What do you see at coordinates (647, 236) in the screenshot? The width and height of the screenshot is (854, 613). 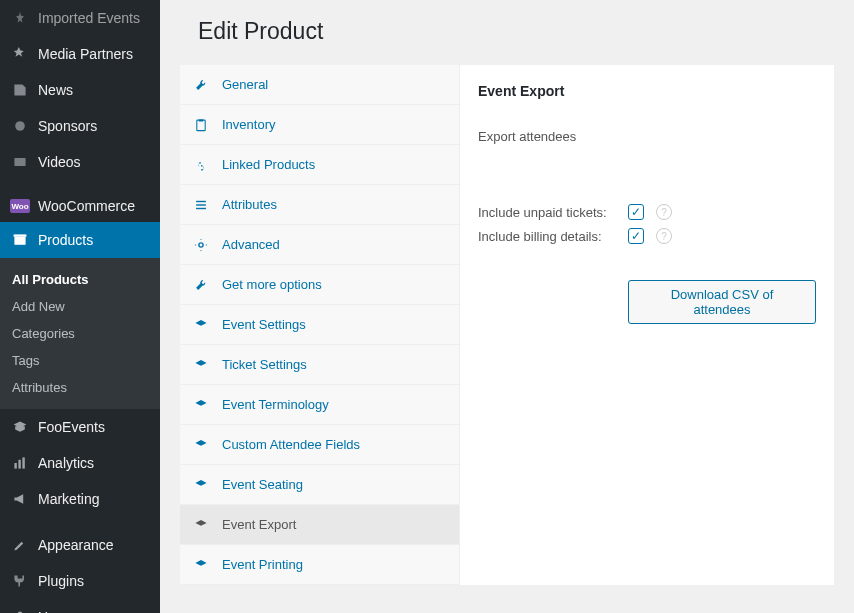 I see `field-include-billing: Include billing details: ✓ ?` at bounding box center [647, 236].